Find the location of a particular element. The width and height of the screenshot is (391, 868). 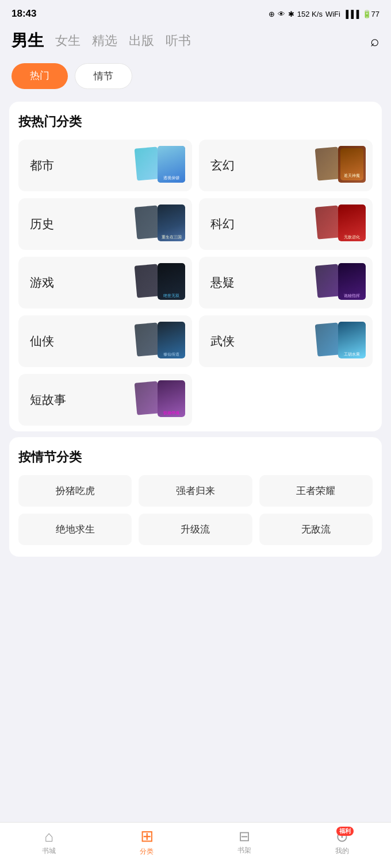

genre-item-wuxia: 武侠 工胡水果 is located at coordinates (286, 341).